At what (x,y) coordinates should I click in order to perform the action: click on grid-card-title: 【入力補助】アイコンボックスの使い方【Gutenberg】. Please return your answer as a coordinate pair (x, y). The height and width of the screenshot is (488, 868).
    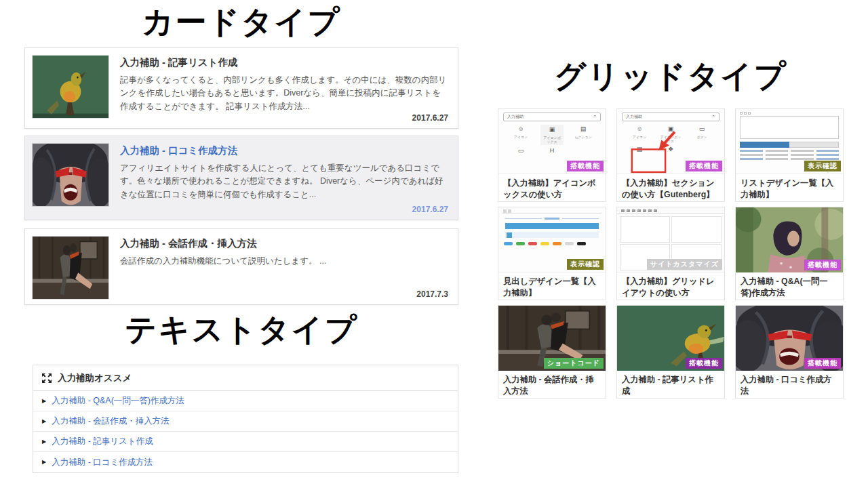
    Looking at the image, I should click on (552, 188).